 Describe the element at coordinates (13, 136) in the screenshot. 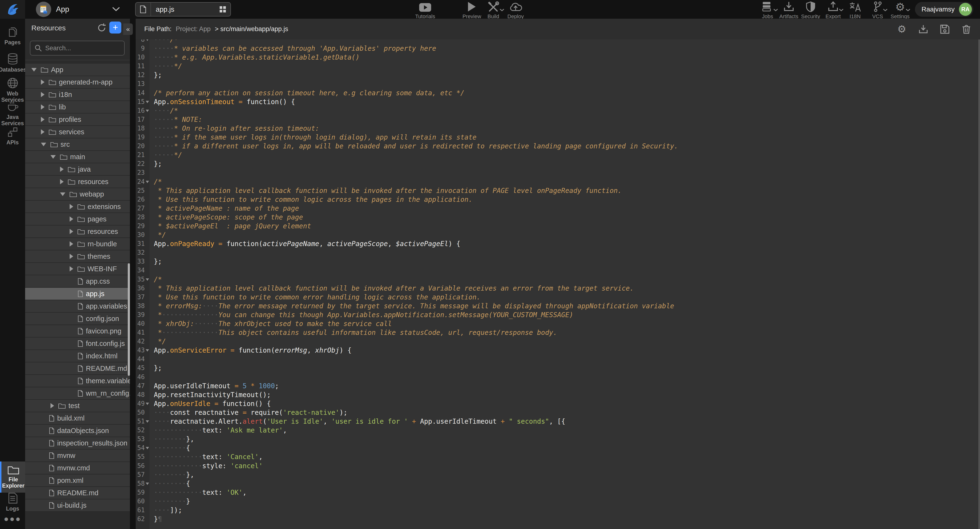

I see `sidebar-item-apis: APIs` at that location.